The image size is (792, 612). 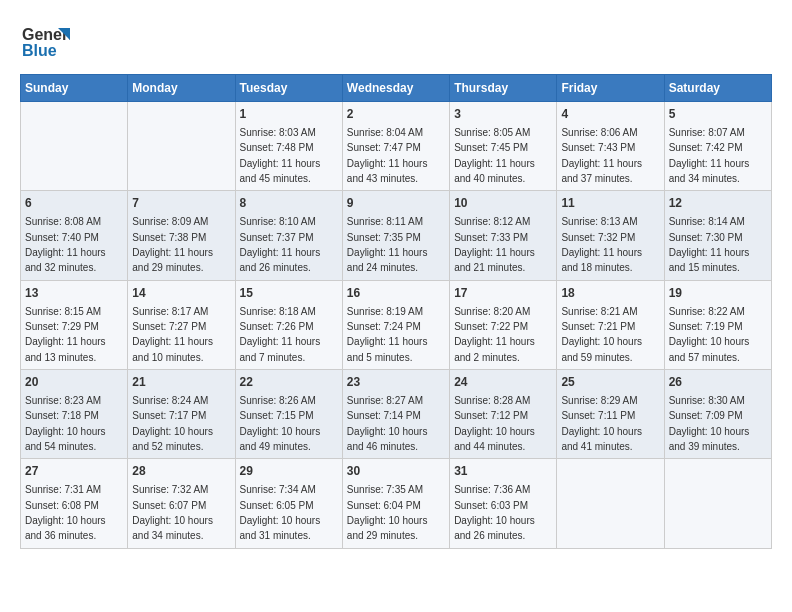 I want to click on calendar-cell: 12Sunrise: 8:14 AM Sunset: 7:30 PM Dayli…, so click(x=718, y=236).